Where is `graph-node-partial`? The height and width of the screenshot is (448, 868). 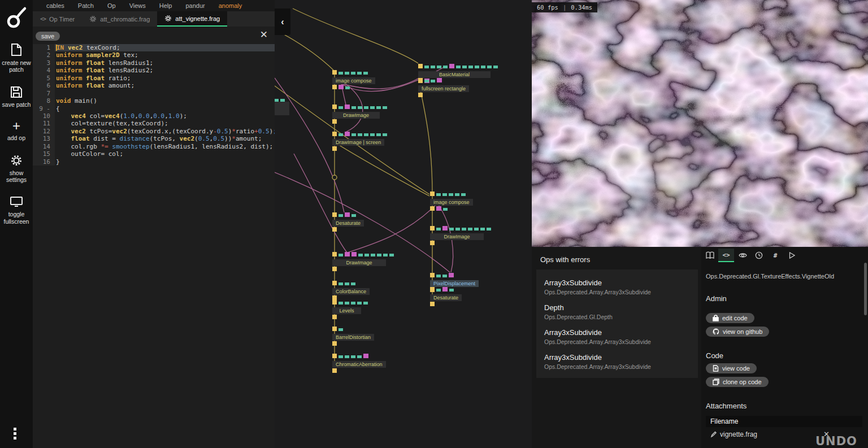 graph-node-partial is located at coordinates (282, 106).